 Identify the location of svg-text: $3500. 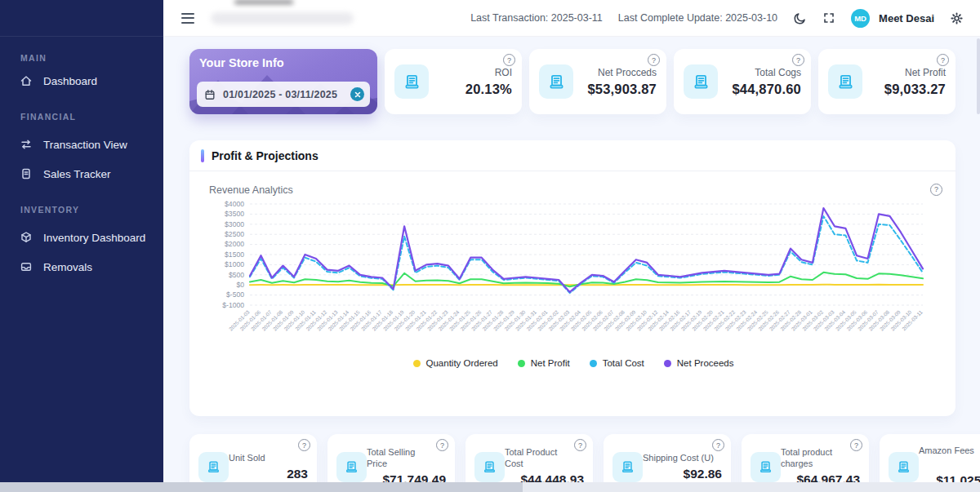
(234, 214).